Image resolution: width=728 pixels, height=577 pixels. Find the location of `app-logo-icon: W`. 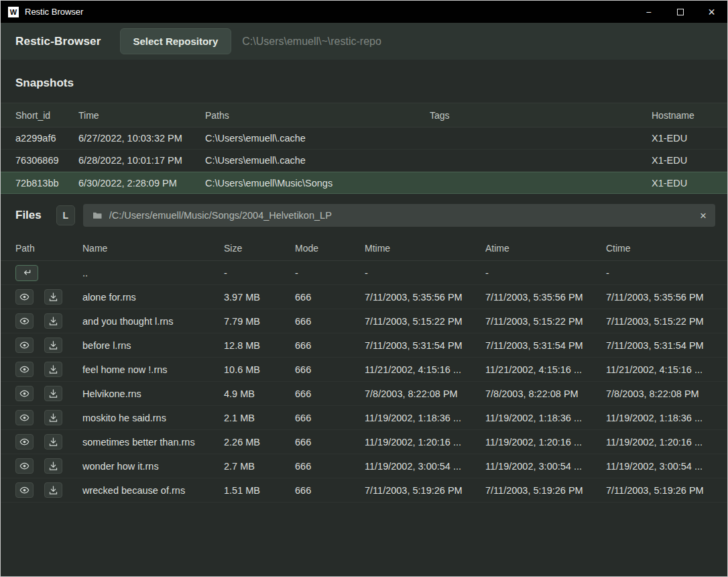

app-logo-icon: W is located at coordinates (13, 12).